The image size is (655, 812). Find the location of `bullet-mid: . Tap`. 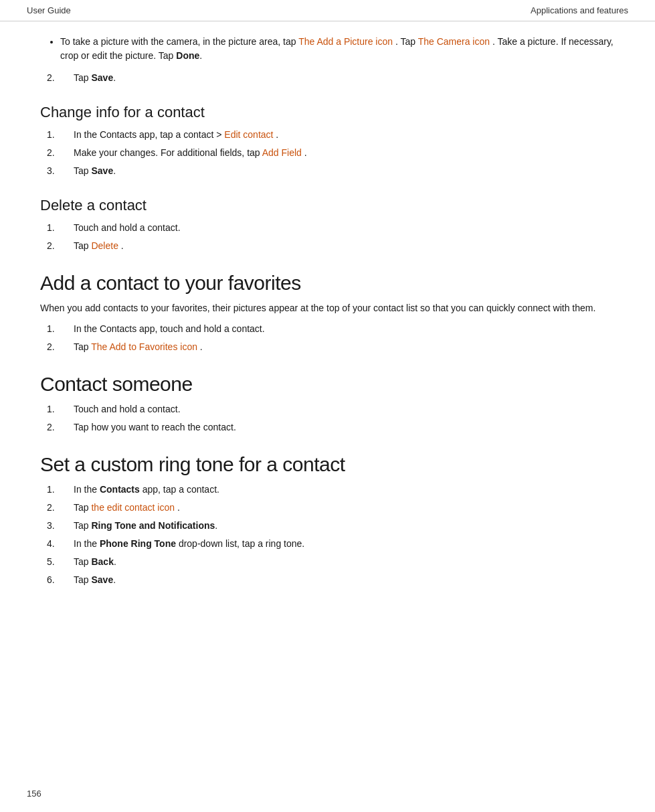

bullet-mid: . Tap is located at coordinates (405, 42).